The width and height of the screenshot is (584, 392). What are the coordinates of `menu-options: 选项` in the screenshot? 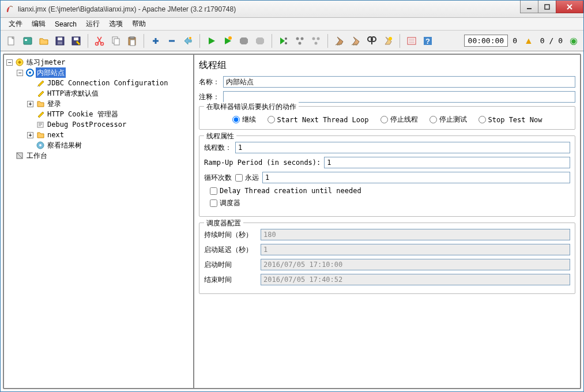 It's located at (116, 24).